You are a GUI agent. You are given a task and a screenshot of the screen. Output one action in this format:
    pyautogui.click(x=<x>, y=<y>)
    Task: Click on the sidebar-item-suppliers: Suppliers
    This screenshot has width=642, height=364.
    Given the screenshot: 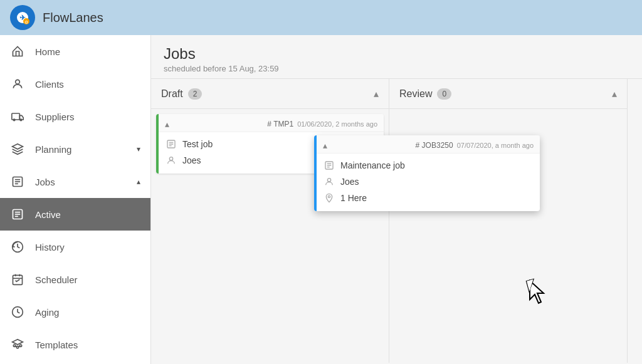 What is the action you would take?
    pyautogui.click(x=75, y=117)
    